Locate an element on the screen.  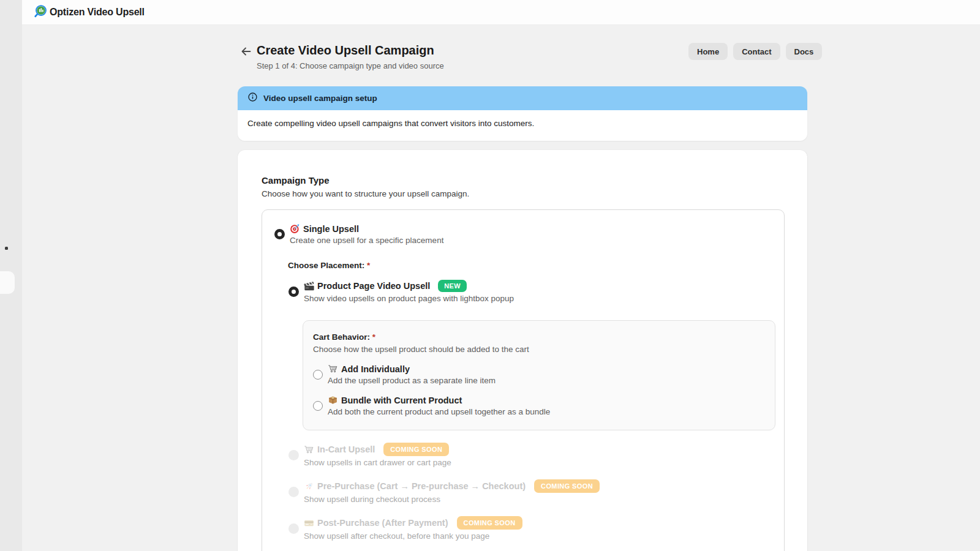
placement-option-pre-purchase: Pre-Purchase (Cart → Pre-purchase → Chec… is located at coordinates (530, 492).